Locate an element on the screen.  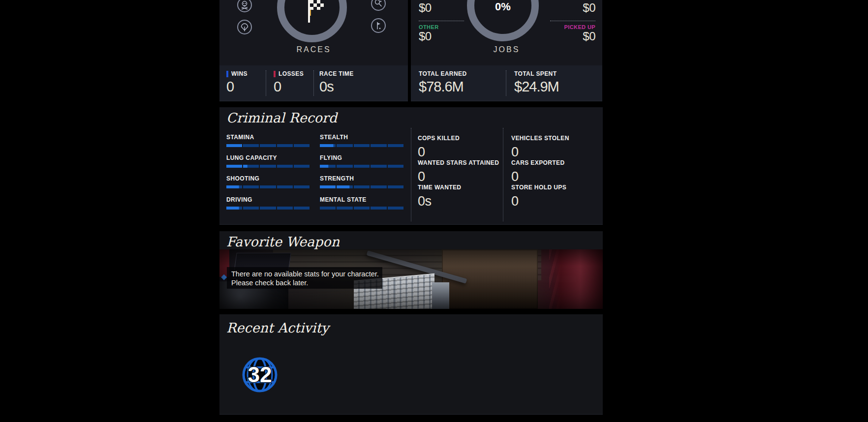
wins-marker is located at coordinates (227, 74).